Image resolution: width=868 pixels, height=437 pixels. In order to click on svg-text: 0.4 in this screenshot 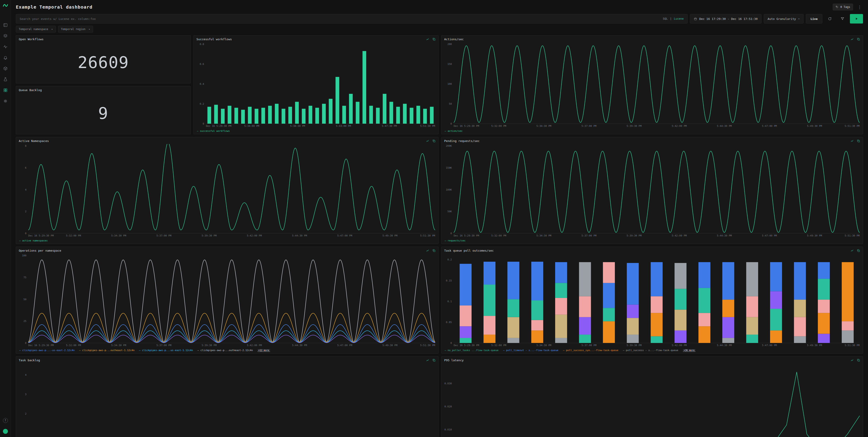, I will do `click(202, 84)`.